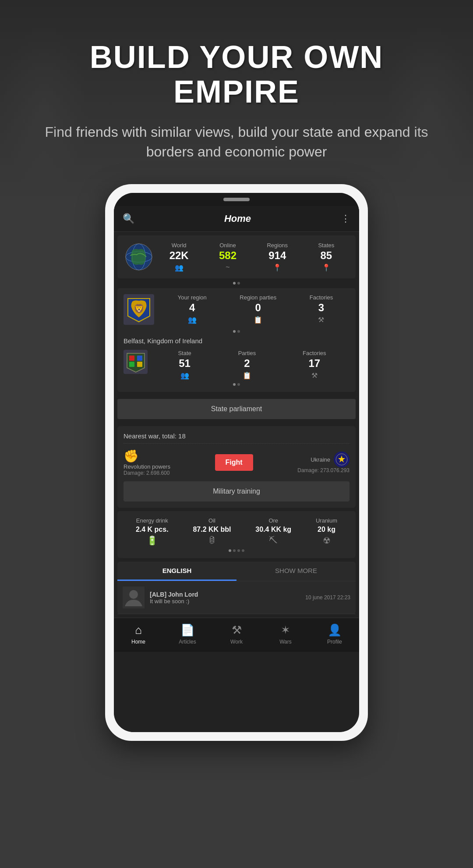 Image resolution: width=473 pixels, height=868 pixels. I want to click on resources-grid: Energy drink 2.4 K pcs. 🔋 Oil 87.2 KK bb…, so click(236, 531).